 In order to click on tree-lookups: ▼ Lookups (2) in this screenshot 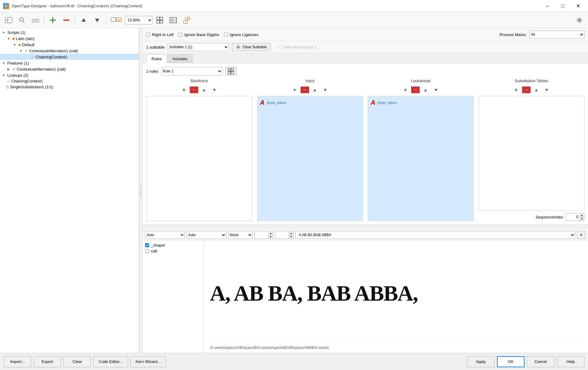, I will do `click(69, 75)`.